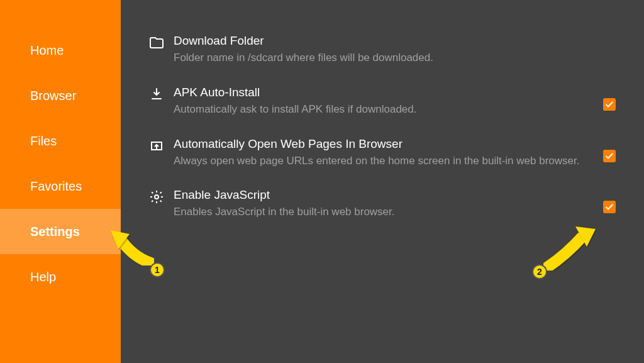  I want to click on setting-title: Enable JavaScript, so click(382, 195).